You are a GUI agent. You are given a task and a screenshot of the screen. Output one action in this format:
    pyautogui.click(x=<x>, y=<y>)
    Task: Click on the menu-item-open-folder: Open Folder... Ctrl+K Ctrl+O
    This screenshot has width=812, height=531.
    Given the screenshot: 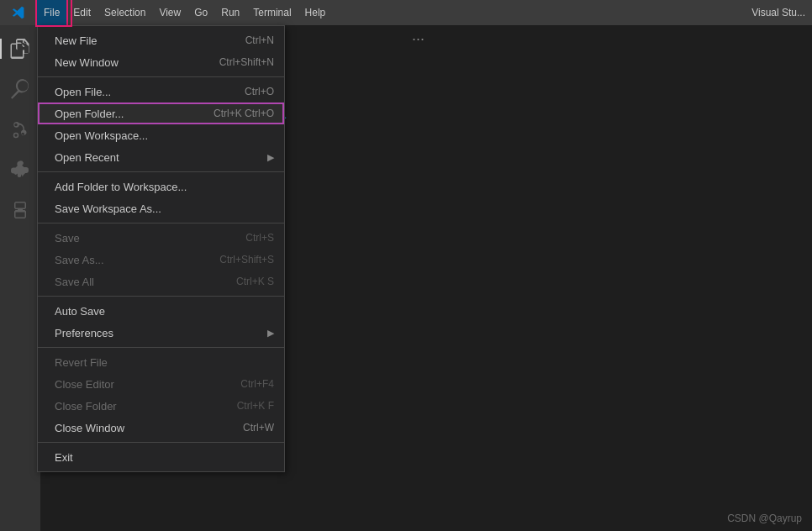 What is the action you would take?
    pyautogui.click(x=161, y=113)
    